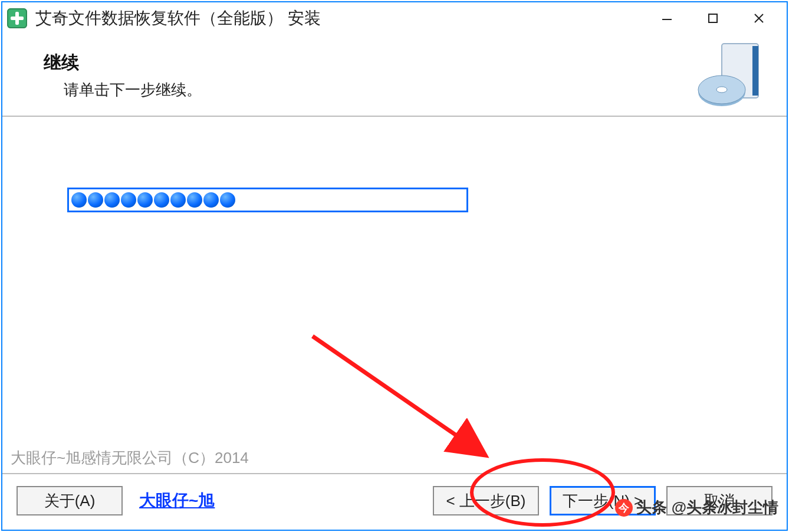 This screenshot has height=532, width=789. I want to click on next-button: 下一步(N) >, so click(603, 501).